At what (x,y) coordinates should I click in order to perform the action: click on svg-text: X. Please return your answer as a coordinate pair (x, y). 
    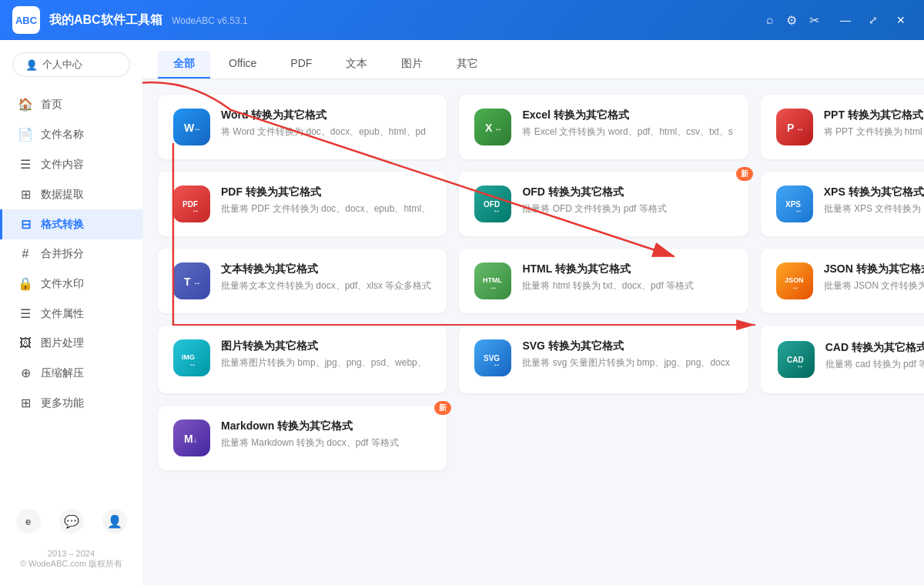
    Looking at the image, I should click on (489, 128).